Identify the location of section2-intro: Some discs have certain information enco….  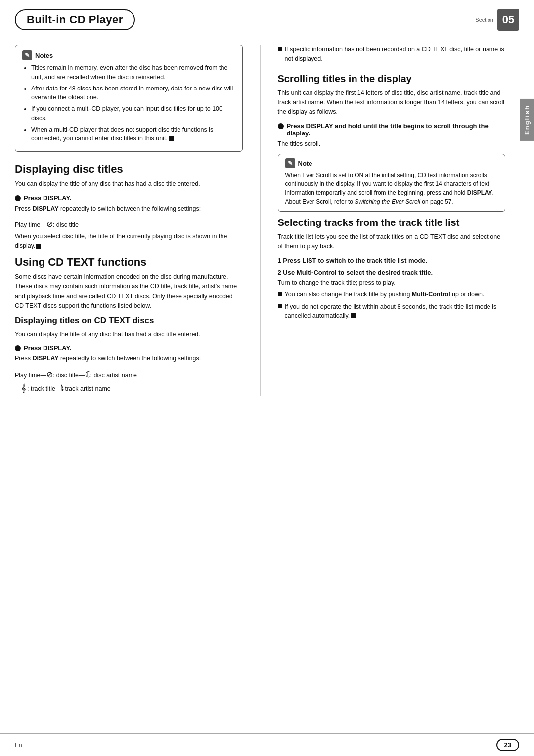
(129, 292).